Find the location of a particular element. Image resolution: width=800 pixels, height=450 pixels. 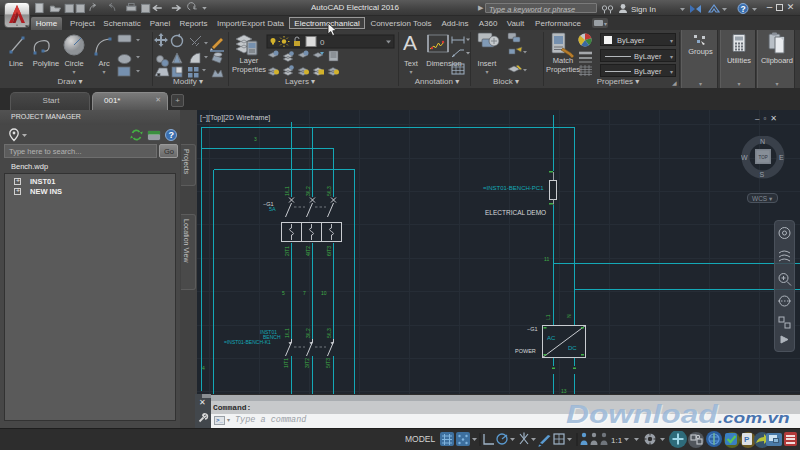

svg-text: 5/T3 is located at coordinates (328, 363).